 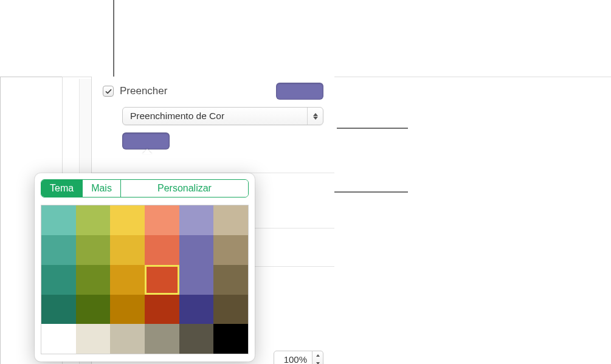 What do you see at coordinates (317, 355) in the screenshot?
I see `stepper-up-icon` at bounding box center [317, 355].